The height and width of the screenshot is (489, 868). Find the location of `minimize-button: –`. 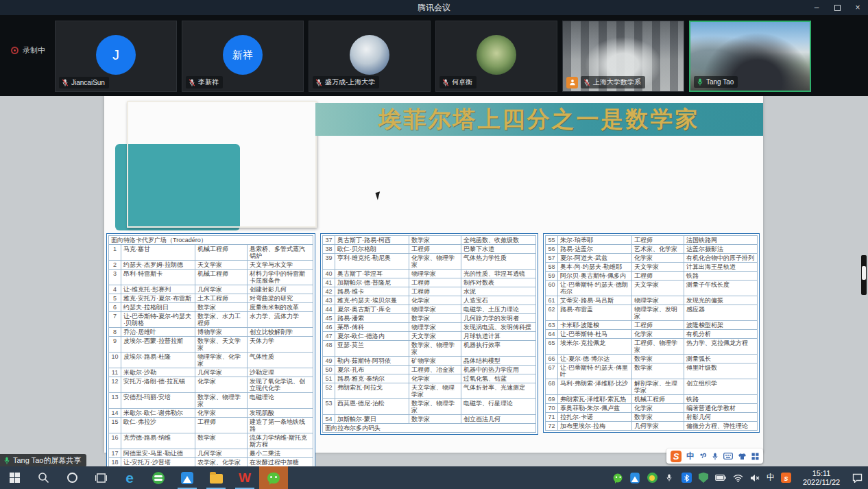

minimize-button: – is located at coordinates (817, 8).